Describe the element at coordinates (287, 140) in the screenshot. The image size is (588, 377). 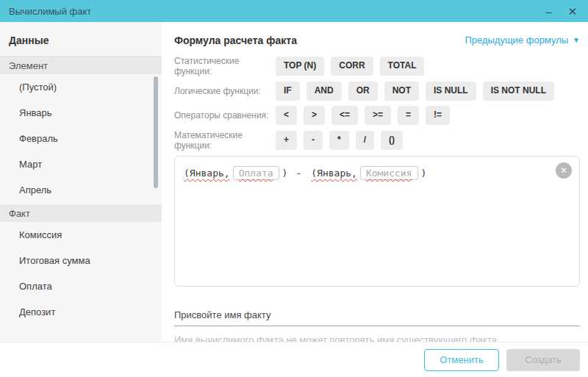
I see `function-button: +` at that location.